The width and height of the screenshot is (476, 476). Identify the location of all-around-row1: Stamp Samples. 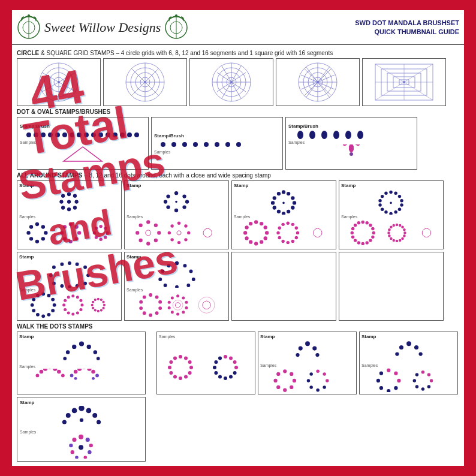
(238, 215).